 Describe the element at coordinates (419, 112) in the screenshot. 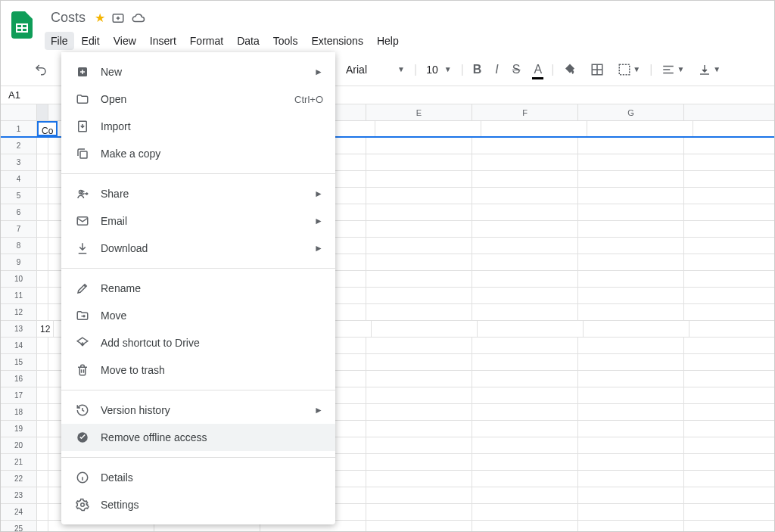

I see `col-header: E` at that location.